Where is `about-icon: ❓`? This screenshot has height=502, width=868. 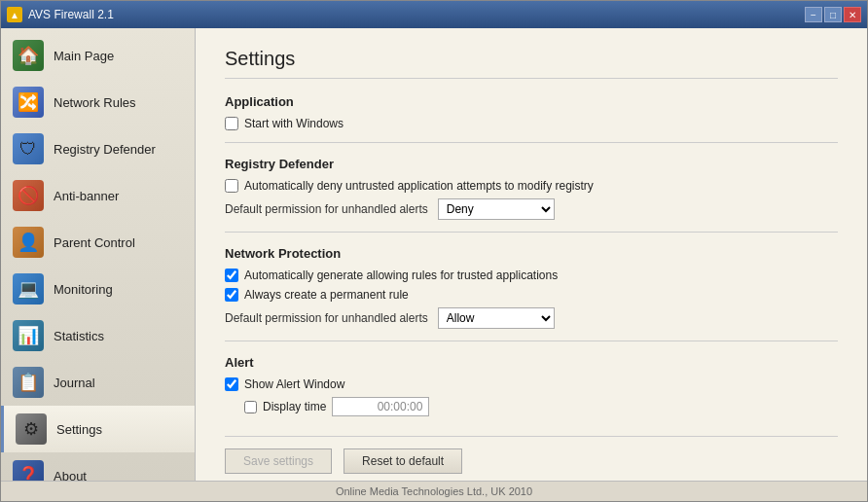 about-icon: ❓ is located at coordinates (28, 471).